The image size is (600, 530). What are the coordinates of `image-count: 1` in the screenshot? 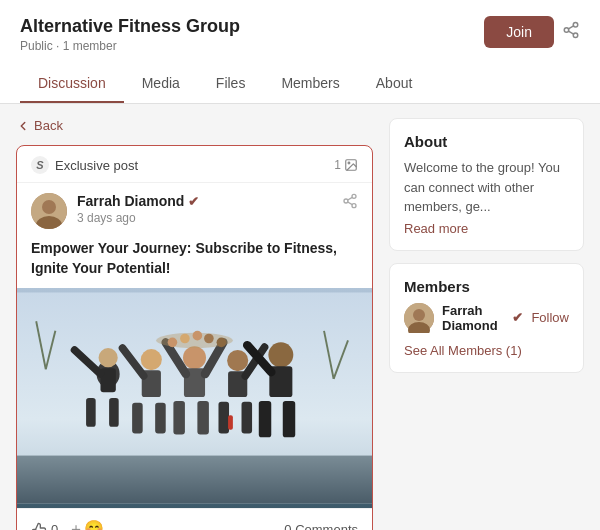 It's located at (346, 165).